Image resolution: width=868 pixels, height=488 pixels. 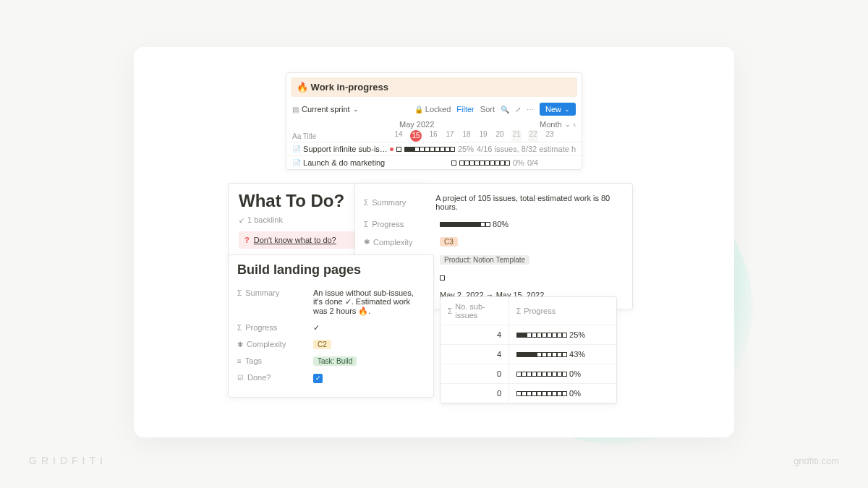 What do you see at coordinates (363, 124) in the screenshot?
I see `month-label: May 2022` at bounding box center [363, 124].